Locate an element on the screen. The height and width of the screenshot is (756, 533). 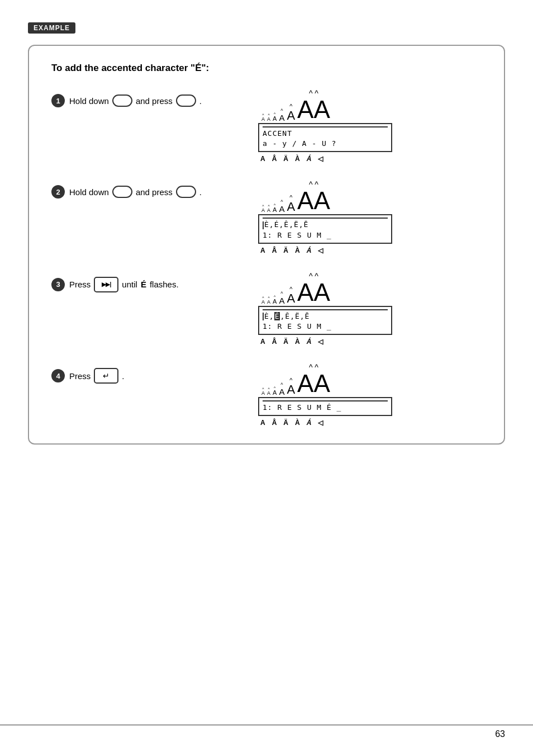
step-3-top-letters: ^A ^A ^A ^A ^A ^ ^AA is located at coordinates (294, 289).